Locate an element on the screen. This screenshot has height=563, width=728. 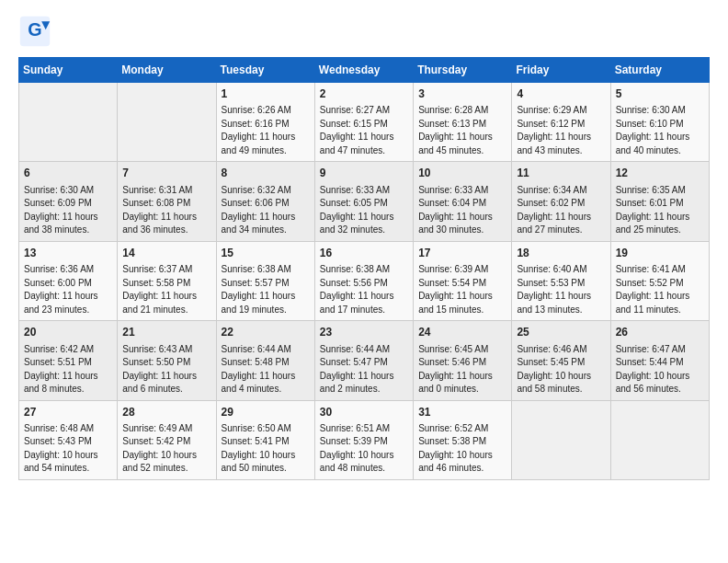
cell-info: Sunrise: 6:36 AM Sunset: 6:00 PM Dayligh… is located at coordinates (68, 290).